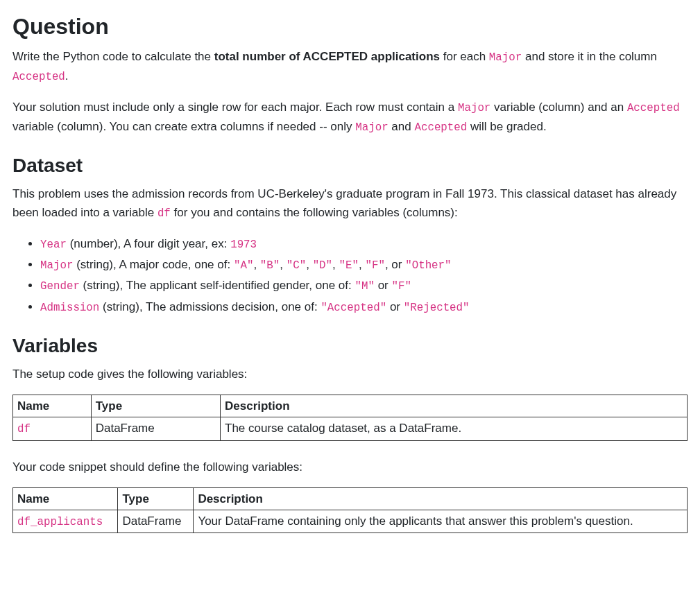 The width and height of the screenshot is (700, 606). What do you see at coordinates (218, 286) in the screenshot?
I see `text: (string), The applicant self-identified …` at bounding box center [218, 286].